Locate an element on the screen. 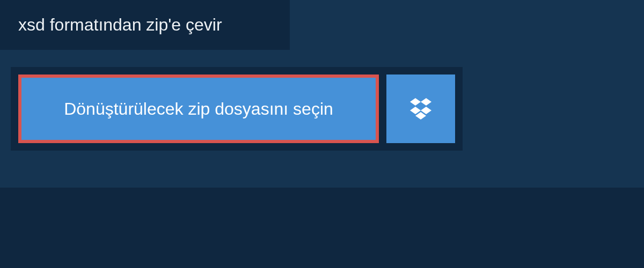 This screenshot has width=644, height=268. file-select-button: Dönüştürülecek zip dosyasını seçin is located at coordinates (199, 109).